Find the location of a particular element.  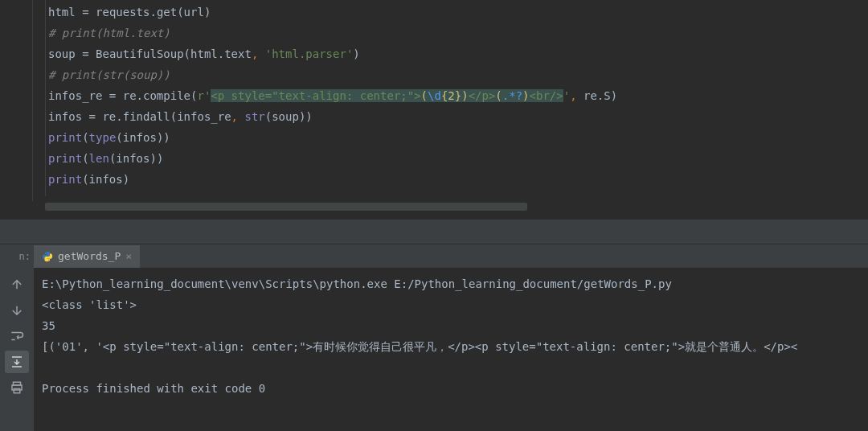

print-icon is located at coordinates (17, 388).